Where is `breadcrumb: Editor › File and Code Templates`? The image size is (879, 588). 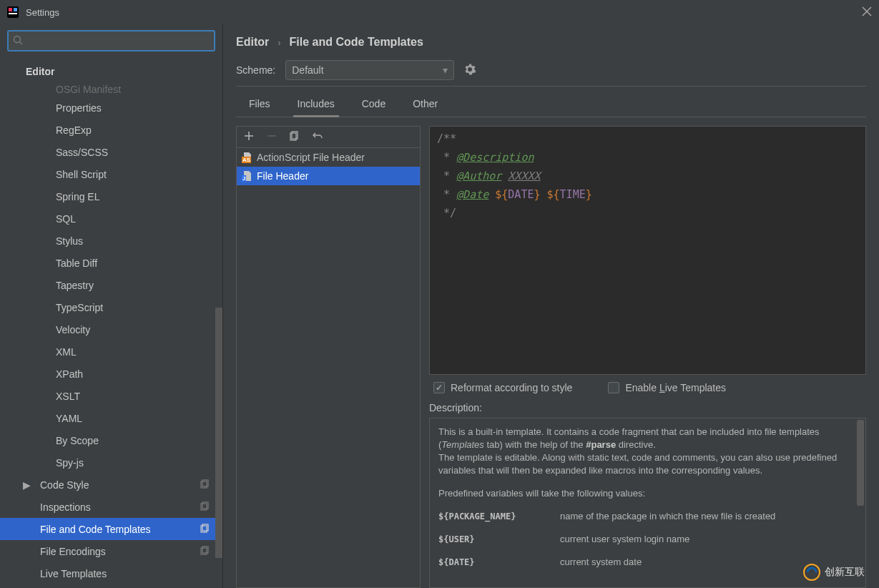 breadcrumb: Editor › File and Code Templates is located at coordinates (551, 42).